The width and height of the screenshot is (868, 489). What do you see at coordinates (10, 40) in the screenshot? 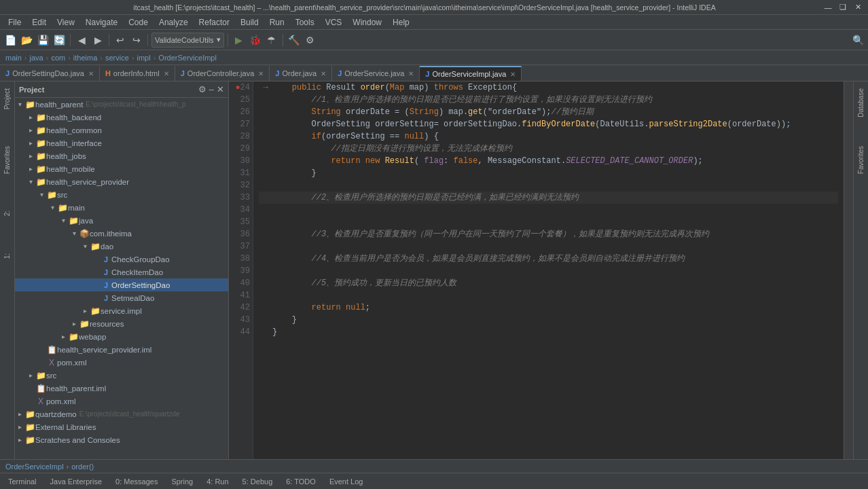
I see `new-file-button: 📄` at bounding box center [10, 40].